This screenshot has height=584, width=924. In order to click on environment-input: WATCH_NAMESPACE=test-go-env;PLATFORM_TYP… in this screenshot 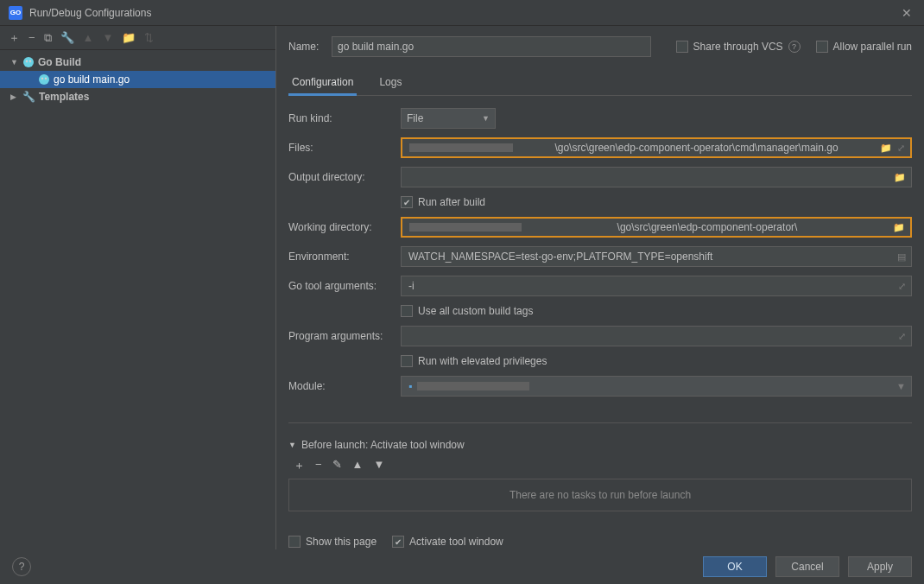, I will do `click(656, 257)`.